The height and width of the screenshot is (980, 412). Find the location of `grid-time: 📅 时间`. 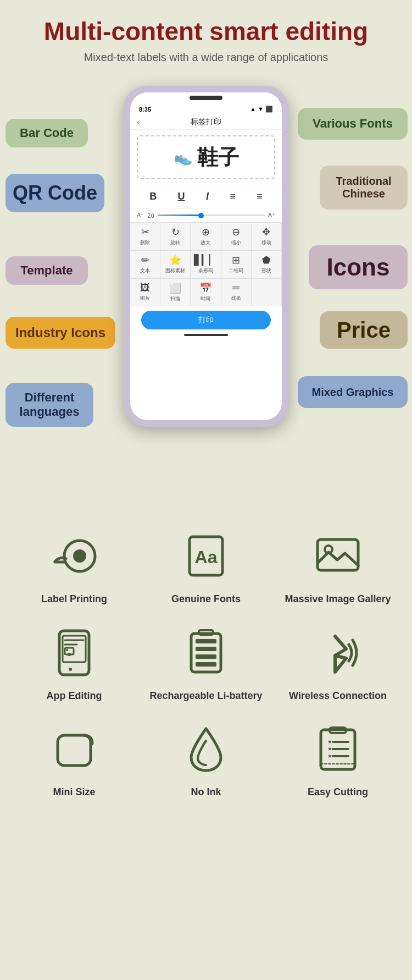

grid-time: 📅 时间 is located at coordinates (205, 293).